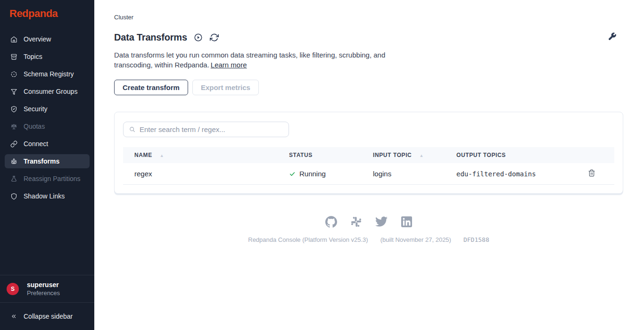 This screenshot has height=330, width=644. Describe the element at coordinates (369, 166) in the screenshot. I see `transforms-table: Name▲ Status Input topic▲ Output topics …` at that location.